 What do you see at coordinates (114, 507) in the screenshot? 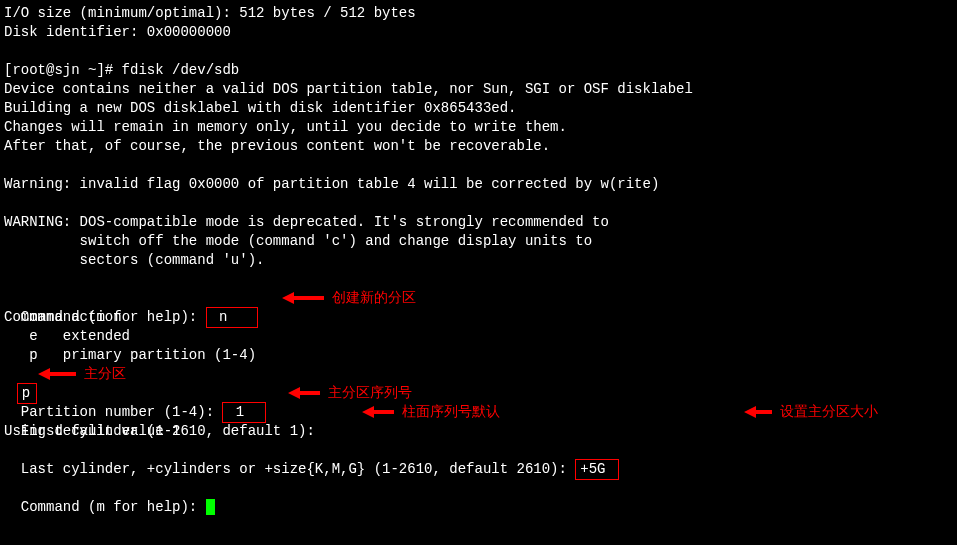
I see `command-prompt-2: Command (m for help):` at bounding box center [114, 507].